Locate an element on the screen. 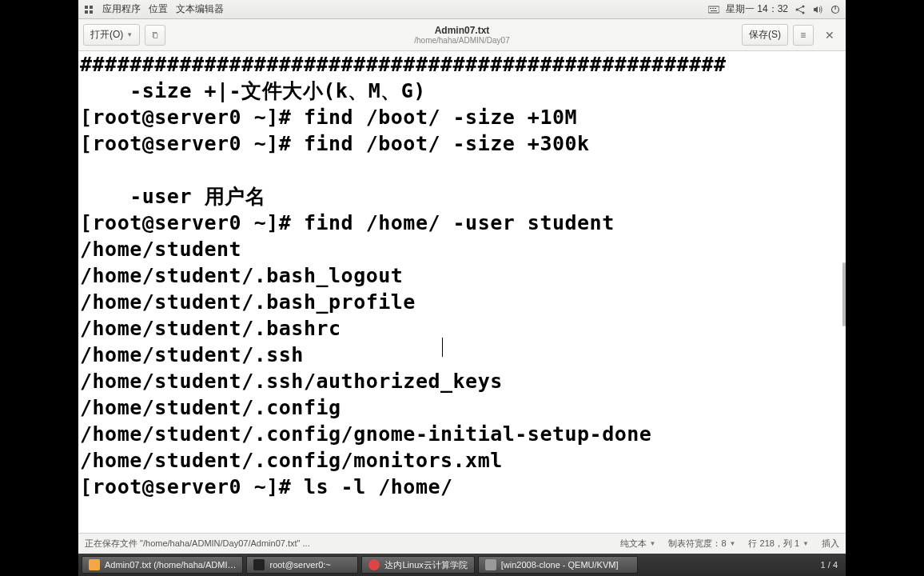 The width and height of the screenshot is (924, 576). hamburger-icon is located at coordinates (803, 35).